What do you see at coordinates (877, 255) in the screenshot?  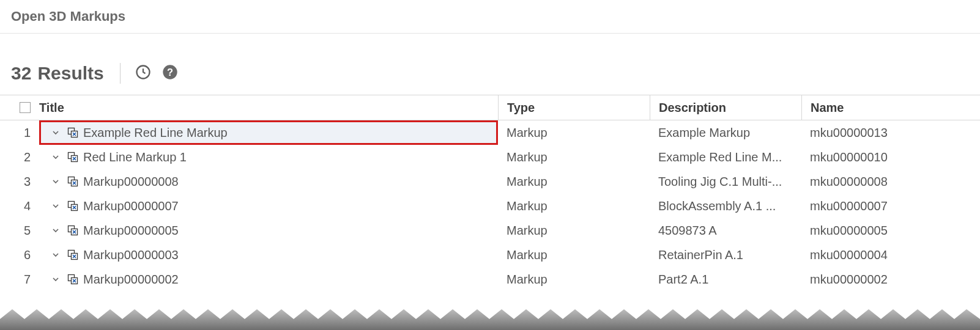 I see `cell-name: mku00000004` at bounding box center [877, 255].